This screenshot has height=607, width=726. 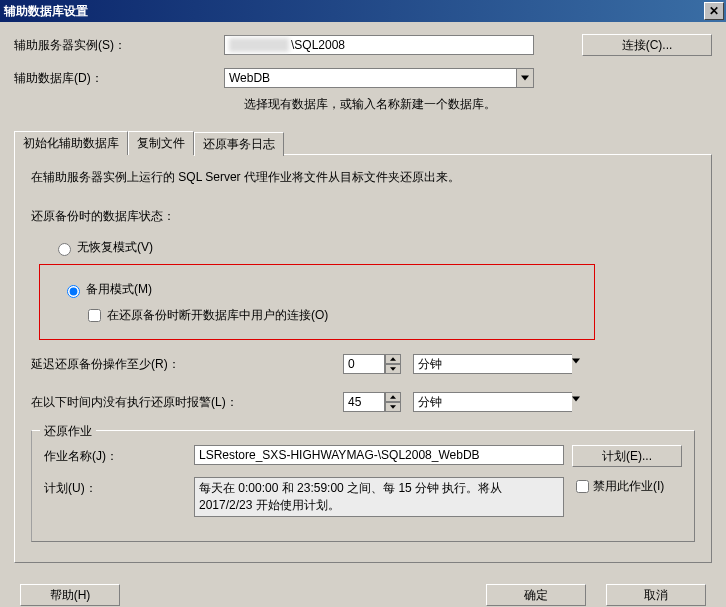 I want to click on tab-strip: 初始化辅助数据库 复制文件 还原事务日志, so click(x=363, y=143).